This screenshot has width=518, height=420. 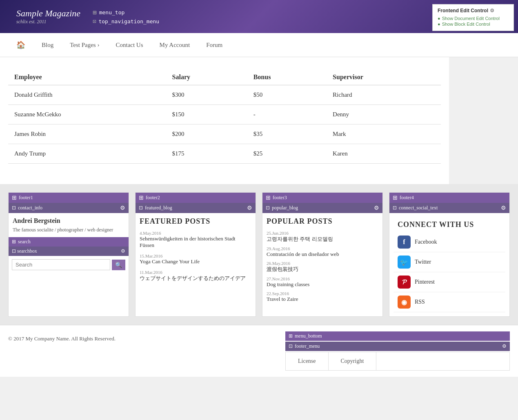 I want to click on search-input, so click(x=61, y=264).